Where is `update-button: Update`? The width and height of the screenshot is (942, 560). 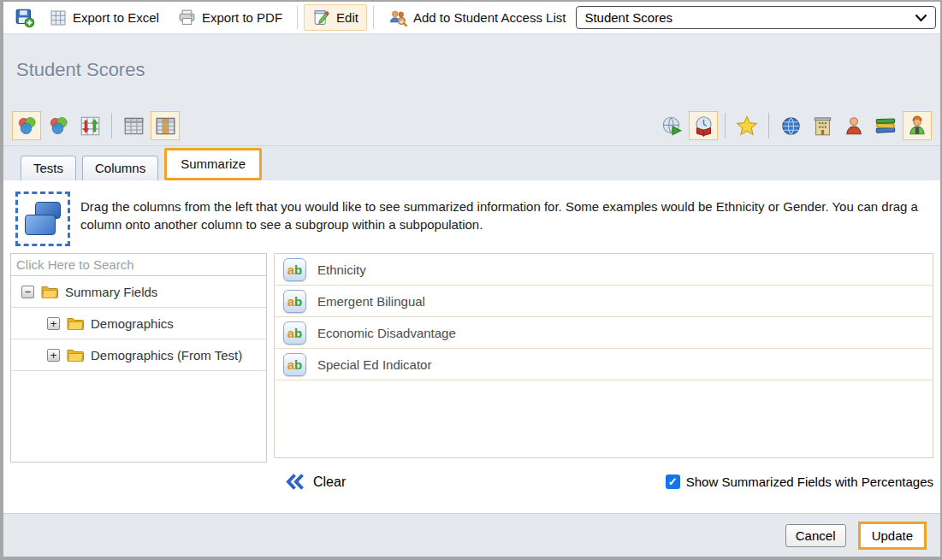 update-button: Update is located at coordinates (892, 535).